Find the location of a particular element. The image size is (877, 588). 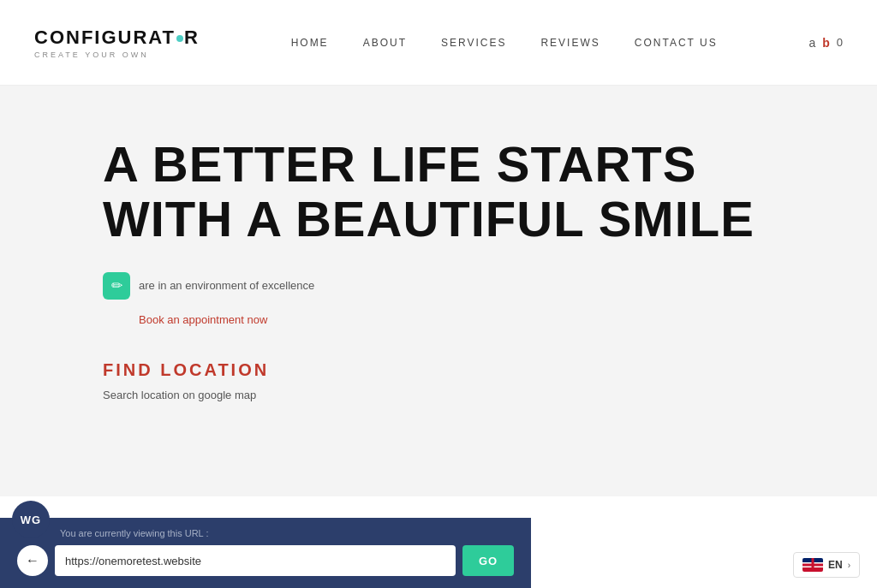

find-location-text: Search location on google map is located at coordinates (456, 395).